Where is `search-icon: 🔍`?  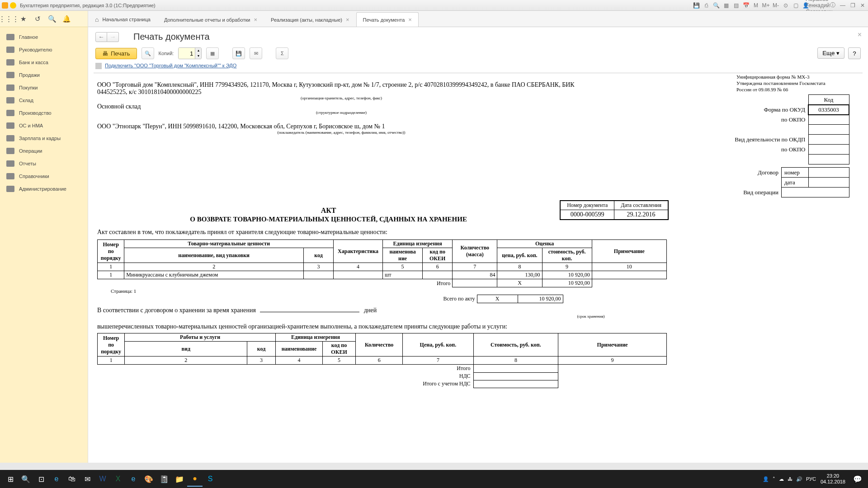 search-icon: 🔍 is located at coordinates (52, 19).